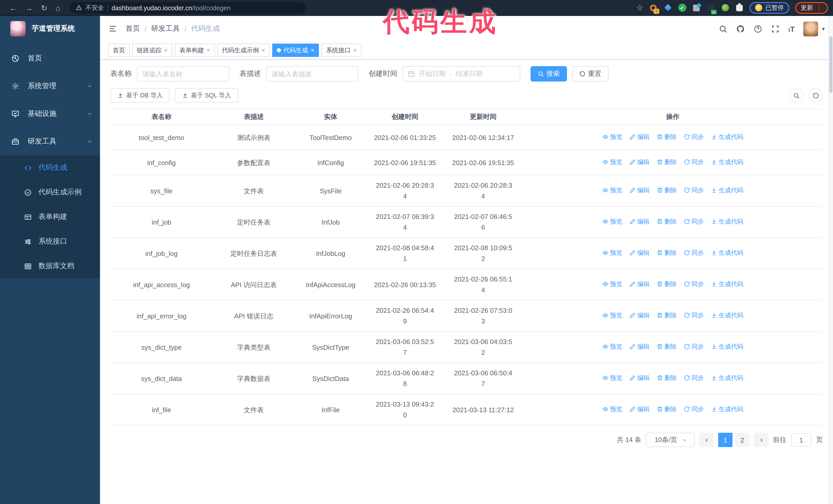 This screenshot has width=833, height=504. What do you see at coordinates (50, 114) in the screenshot?
I see `sidebar-item-infra: 基础设施` at bounding box center [50, 114].